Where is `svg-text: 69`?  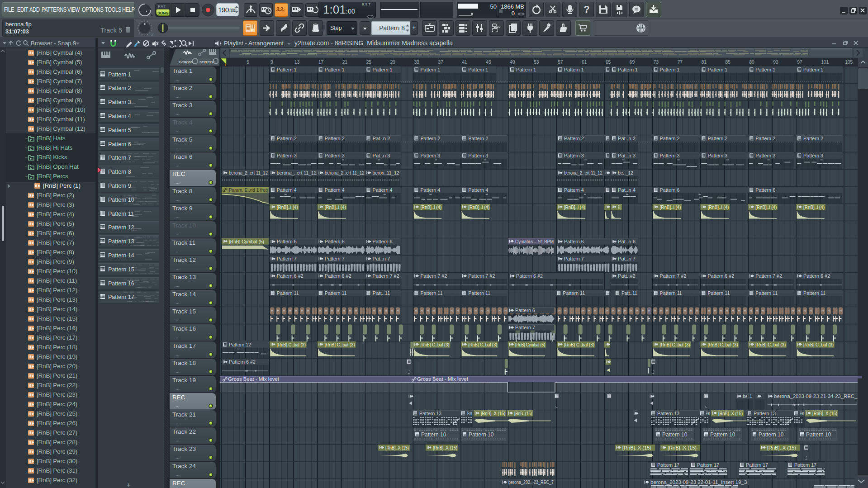 svg-text: 69 is located at coordinates (632, 62).